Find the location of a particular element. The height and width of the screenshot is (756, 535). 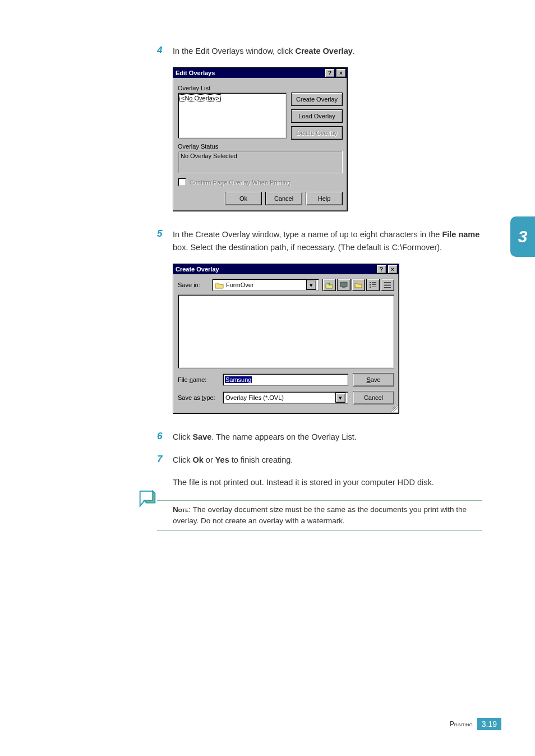

desktop-icon is located at coordinates (344, 285).